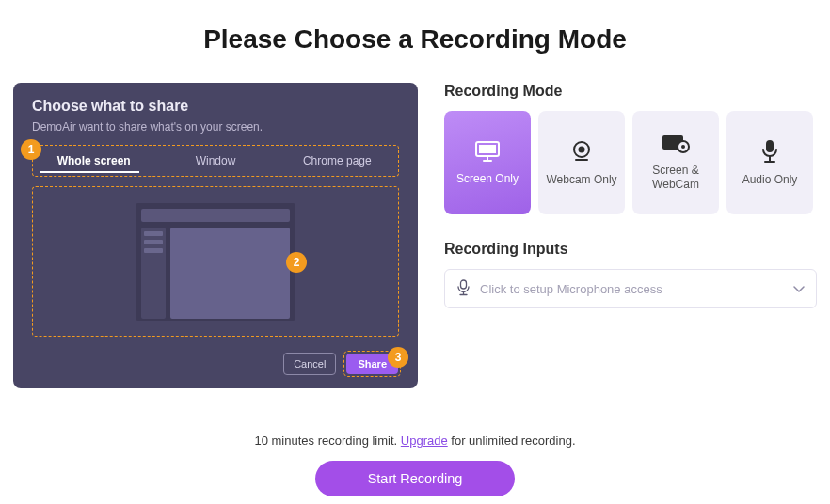 This screenshot has height=504, width=830. I want to click on mode-label: Screen Only, so click(487, 179).